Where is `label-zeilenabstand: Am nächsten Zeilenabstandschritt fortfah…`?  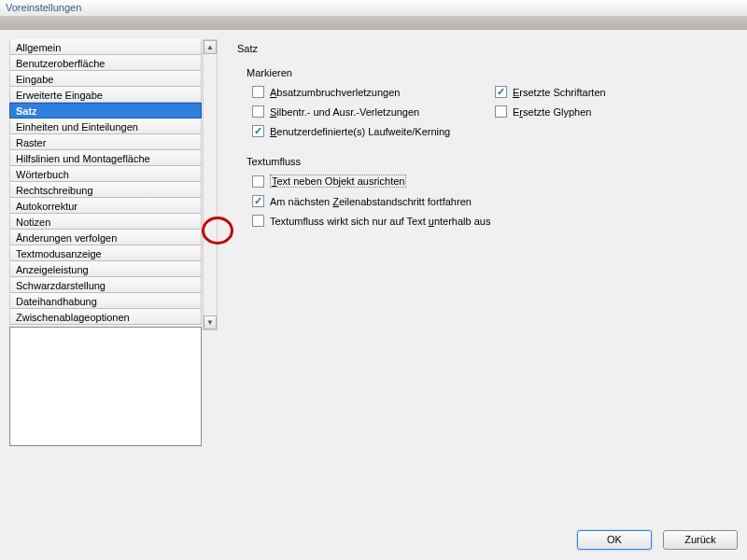
label-zeilenabstand: Am nächsten Zeilenabstandschritt fortfah… is located at coordinates (371, 202).